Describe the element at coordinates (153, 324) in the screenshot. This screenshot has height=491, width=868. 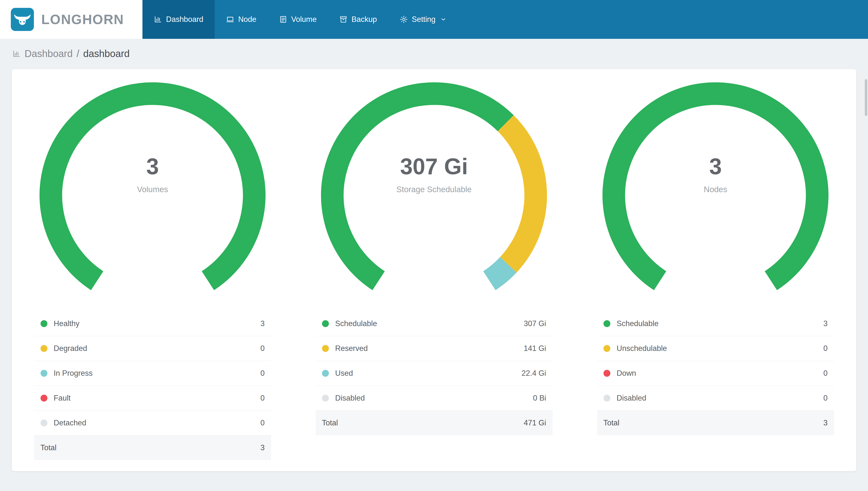
I see `legend-row: Healthy 3` at that location.